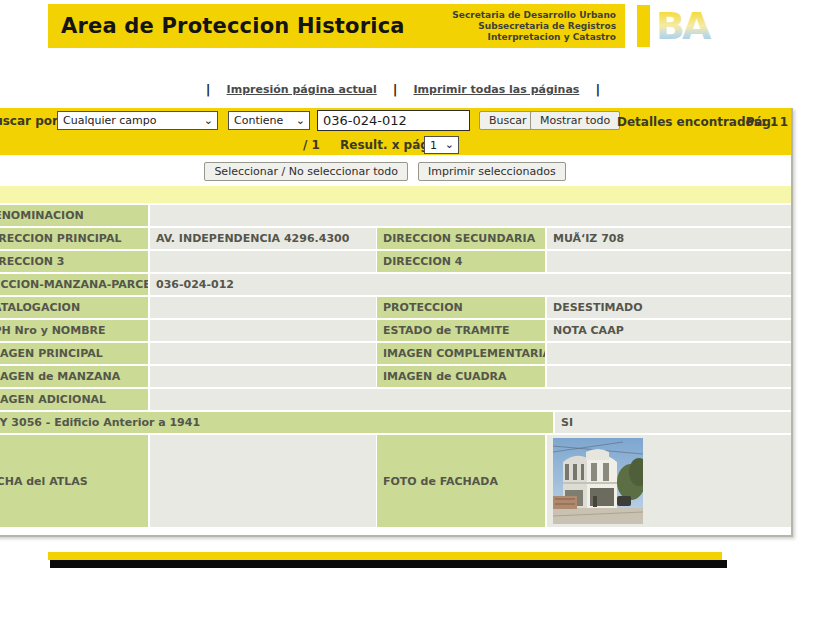 The width and height of the screenshot is (840, 630). What do you see at coordinates (508, 38) in the screenshot?
I see `org-line: Interpretacion y Catastro` at bounding box center [508, 38].